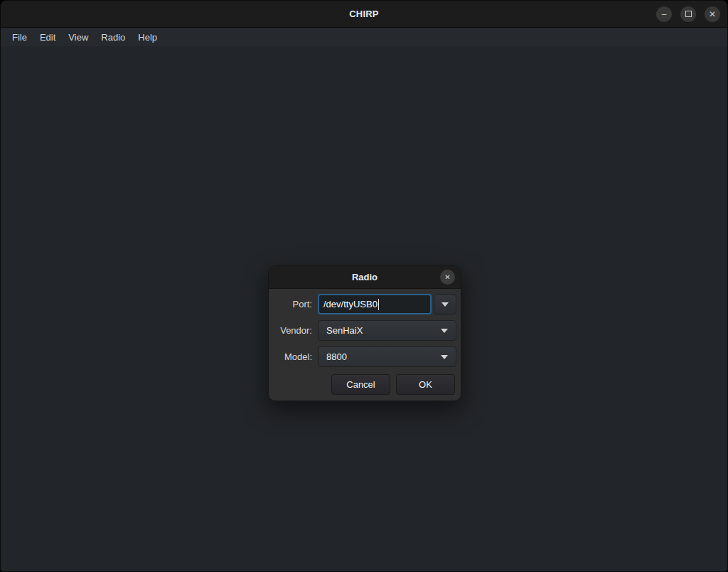 Image resolution: width=728 pixels, height=572 pixels. Describe the element at coordinates (712, 14) in the screenshot. I see `close-icon: ✕` at that location.